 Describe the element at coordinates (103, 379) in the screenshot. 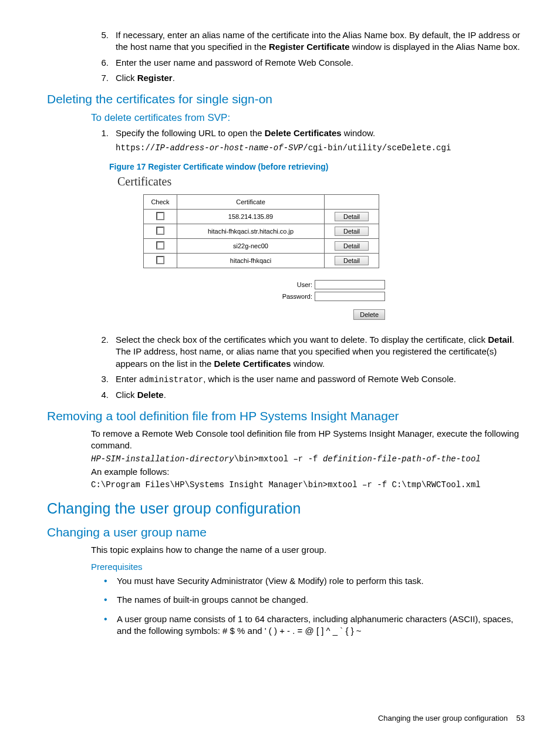

I see `list-number: 3.` at that location.